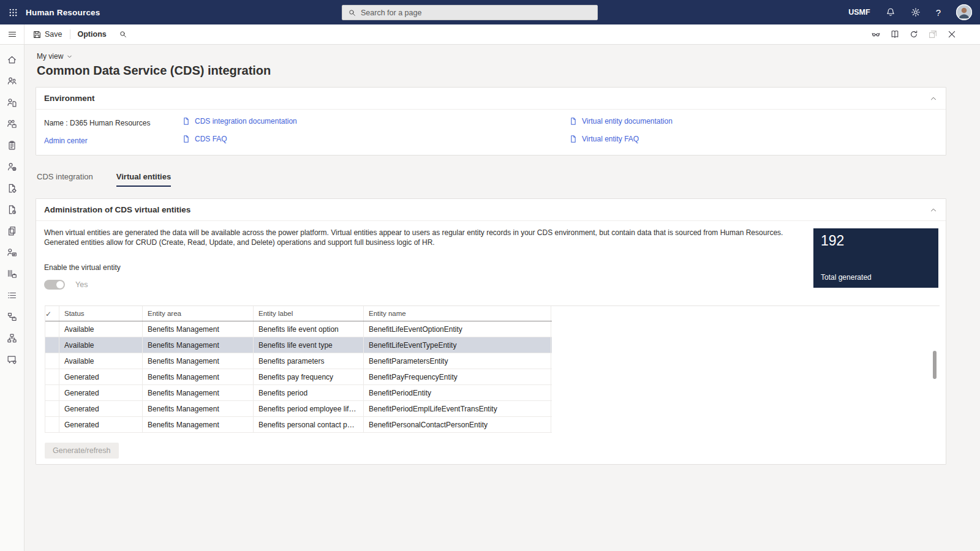 The height and width of the screenshot is (551, 980). What do you see at coordinates (309, 313) in the screenshot?
I see `column-header-entity-label: Entity label` at bounding box center [309, 313].